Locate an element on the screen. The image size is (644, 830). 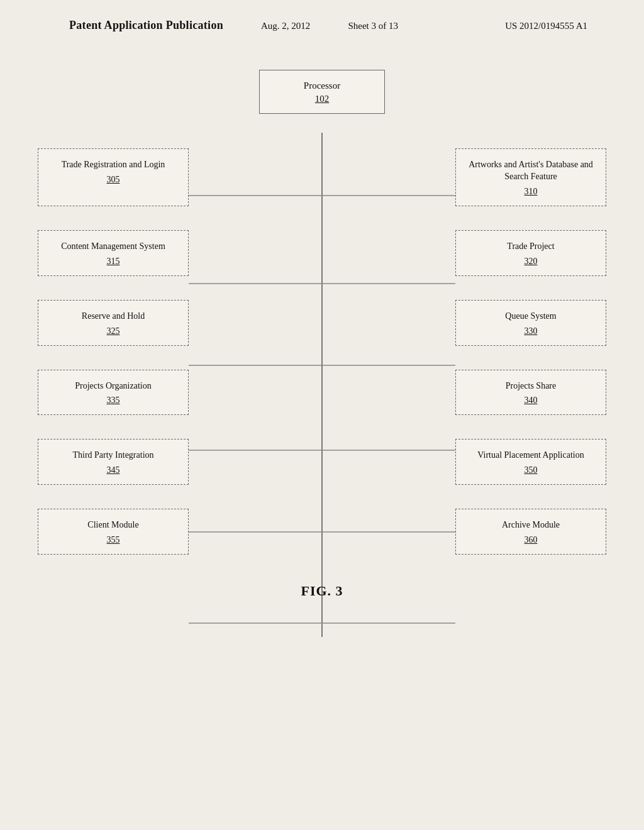
module-label-360: Archive Module is located at coordinates (531, 526).